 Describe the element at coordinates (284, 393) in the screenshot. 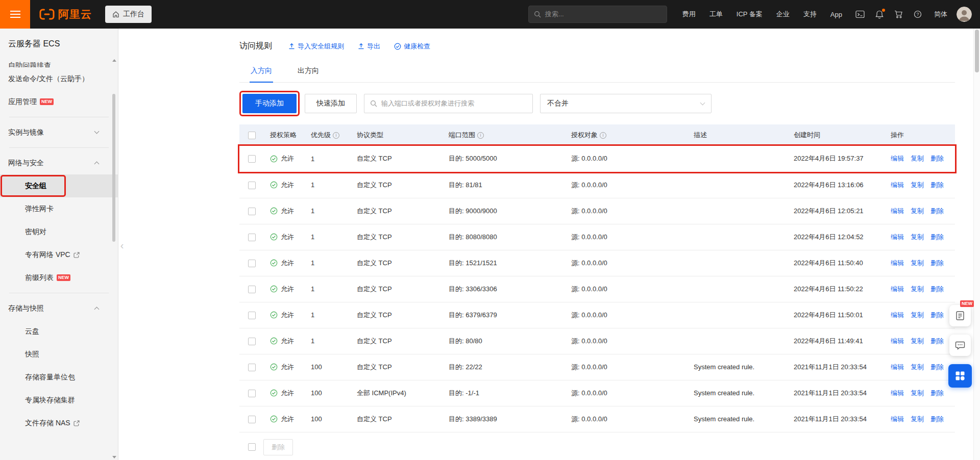

I see `policy-cell: 允许` at that location.